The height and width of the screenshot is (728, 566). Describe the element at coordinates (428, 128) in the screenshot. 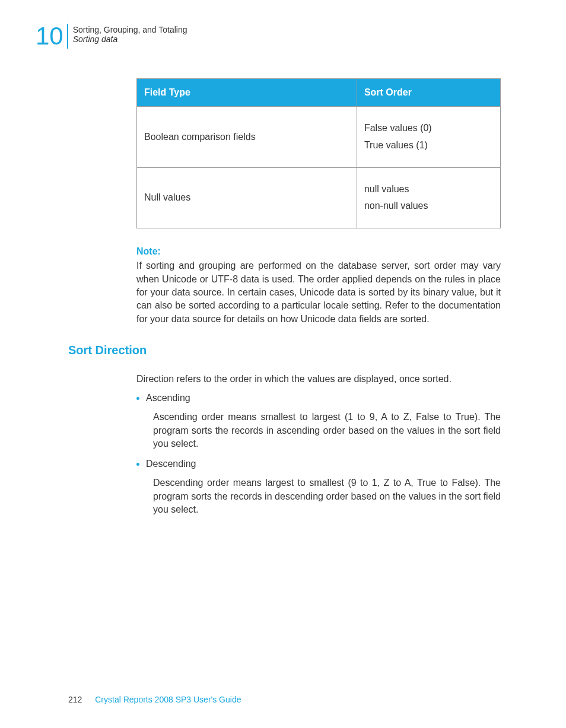

I see `cell-line: False values (0)` at that location.